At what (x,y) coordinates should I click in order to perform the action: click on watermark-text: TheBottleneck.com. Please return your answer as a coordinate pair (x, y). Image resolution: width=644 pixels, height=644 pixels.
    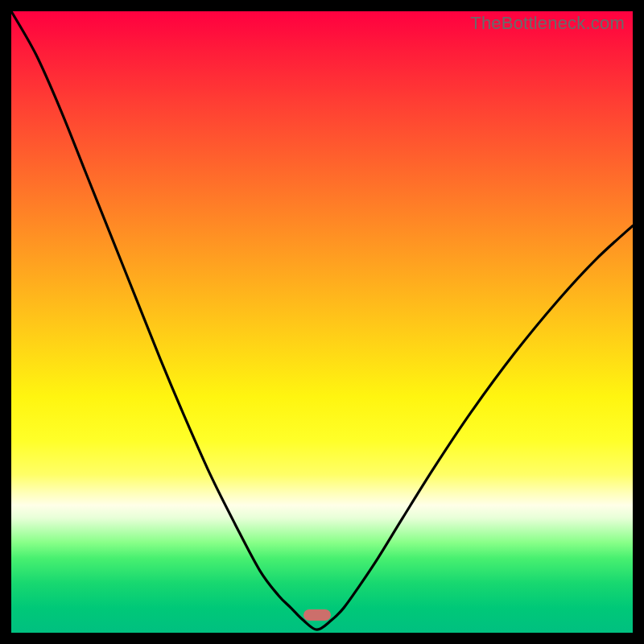
    Looking at the image, I should click on (547, 23).